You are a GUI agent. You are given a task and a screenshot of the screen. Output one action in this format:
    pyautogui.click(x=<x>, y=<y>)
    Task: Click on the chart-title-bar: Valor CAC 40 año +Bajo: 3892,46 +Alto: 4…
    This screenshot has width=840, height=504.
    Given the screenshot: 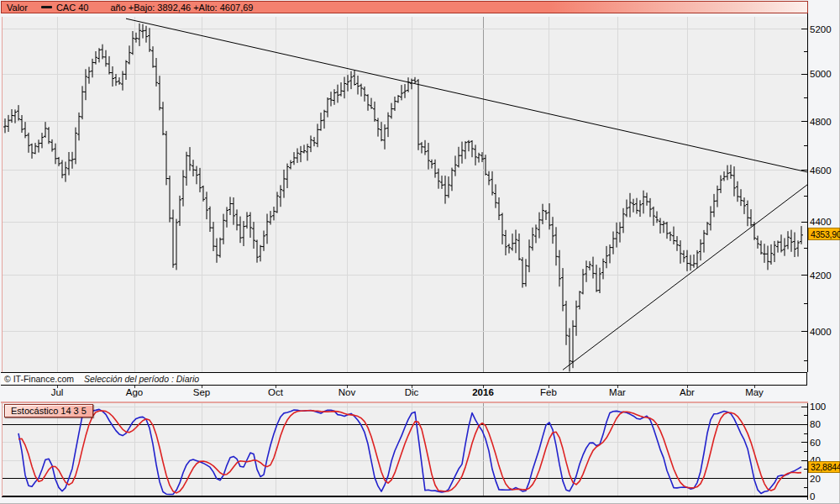 What is the action you would take?
    pyautogui.click(x=405, y=7)
    